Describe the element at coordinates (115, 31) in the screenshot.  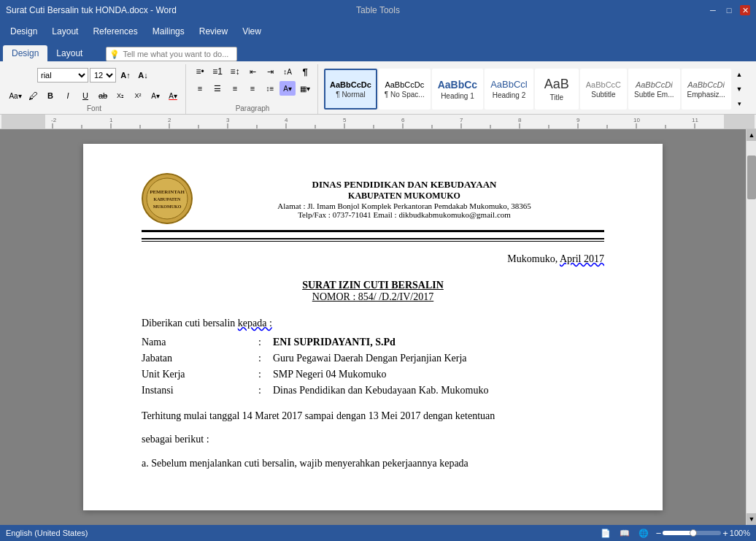
I see `menu-references: References` at that location.